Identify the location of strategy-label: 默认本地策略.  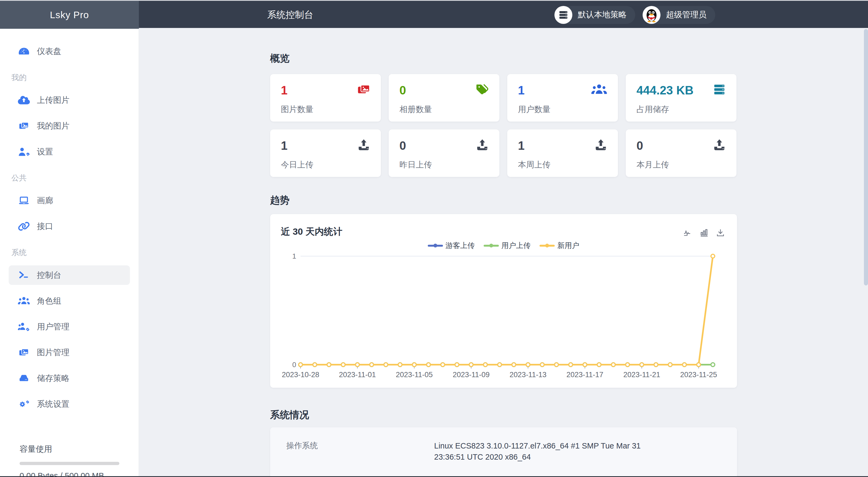
(602, 15).